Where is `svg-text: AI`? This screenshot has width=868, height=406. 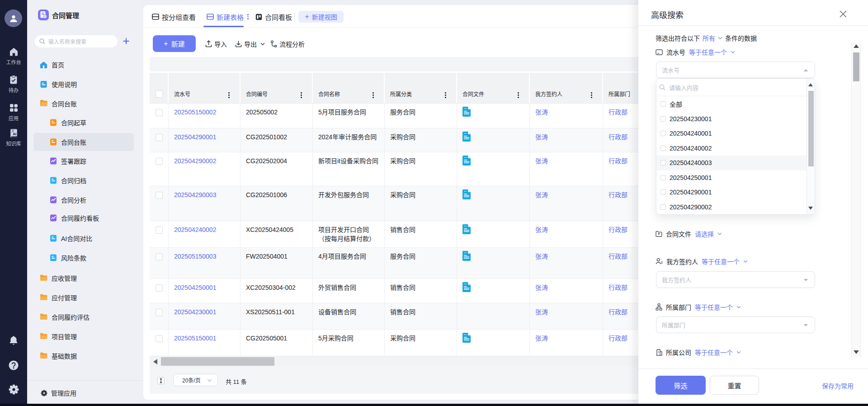
svg-text: AI is located at coordinates (14, 134).